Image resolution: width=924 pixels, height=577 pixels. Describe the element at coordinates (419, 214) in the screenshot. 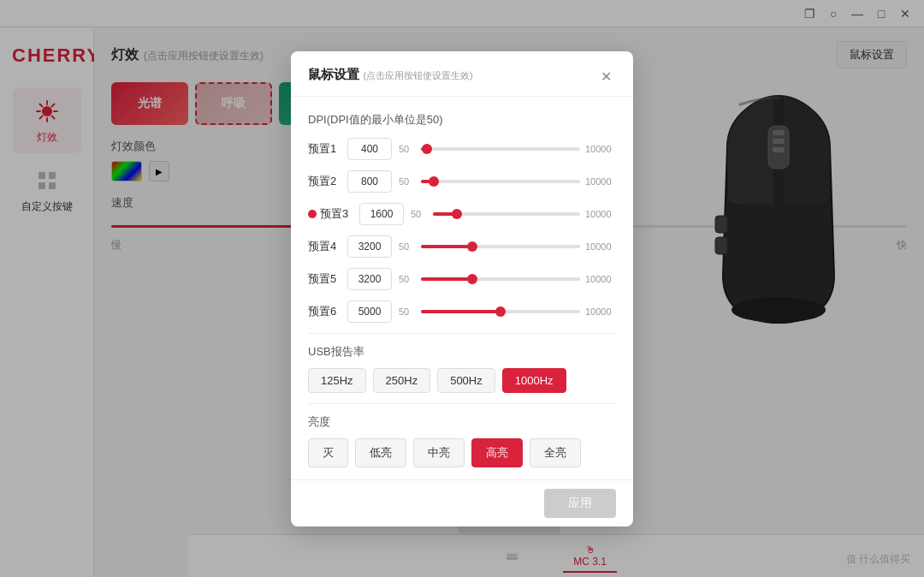

I see `dpi-min-label-3: 50` at that location.